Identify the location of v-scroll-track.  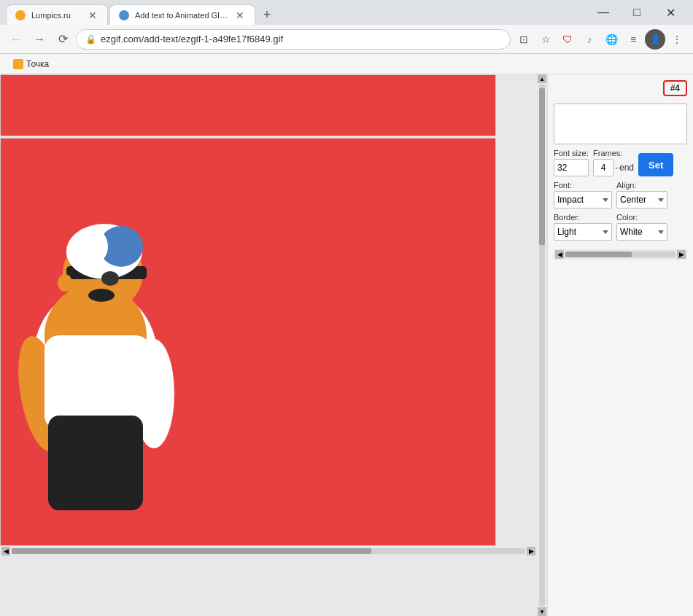
(542, 346).